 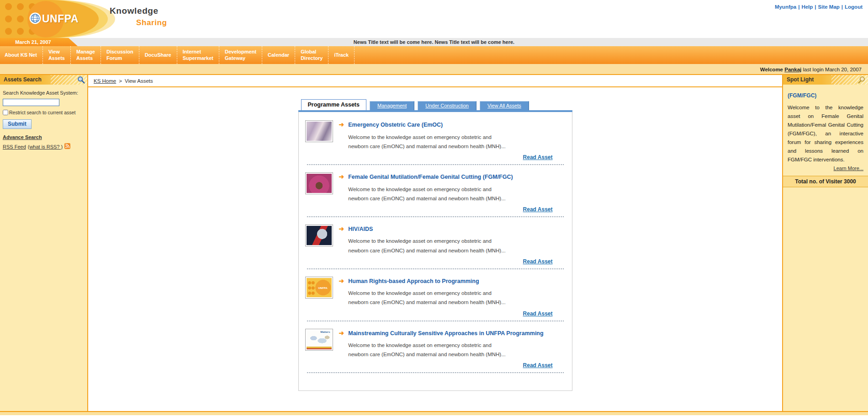 What do you see at coordinates (825, 243) in the screenshot?
I see `spot-light-sidebar: Spot Light (FGM/FGC) Welcome to the know…` at bounding box center [825, 243].